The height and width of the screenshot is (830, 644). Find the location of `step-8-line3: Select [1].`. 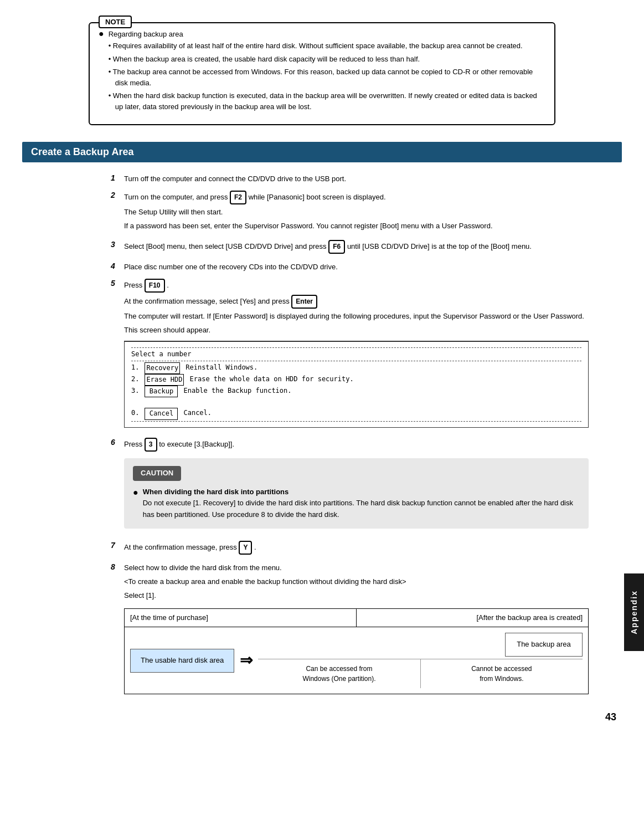

step-8-line3: Select [1]. is located at coordinates (357, 596).